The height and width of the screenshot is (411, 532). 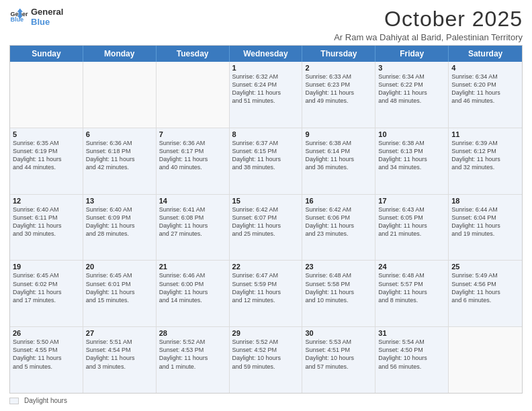 I want to click on day-number: 14, so click(x=193, y=201).